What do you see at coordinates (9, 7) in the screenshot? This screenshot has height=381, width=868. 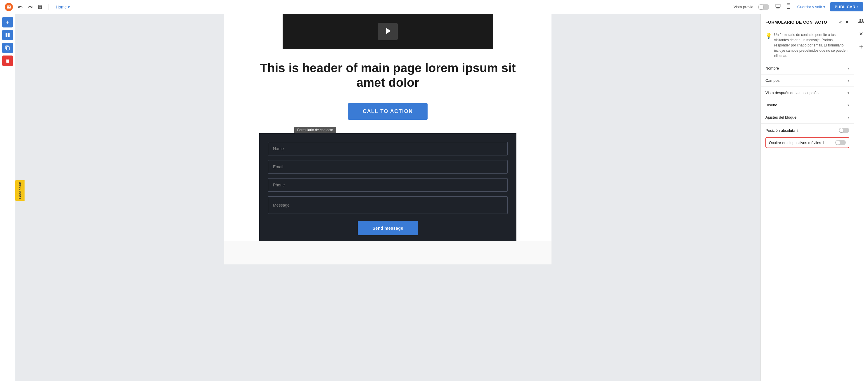 I see `logo-icon` at bounding box center [9, 7].